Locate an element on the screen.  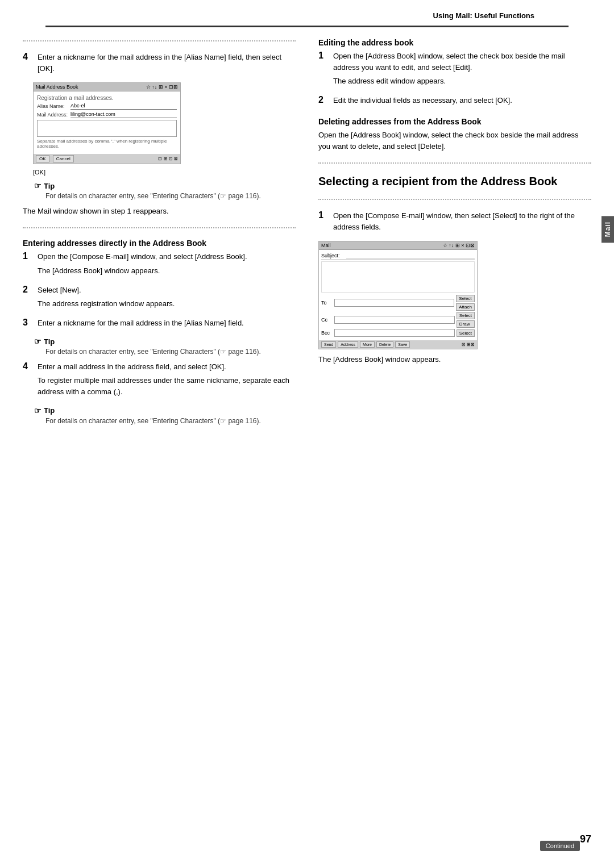
field-row-alias: Alias Name: Abc-el is located at coordinates (107, 106).